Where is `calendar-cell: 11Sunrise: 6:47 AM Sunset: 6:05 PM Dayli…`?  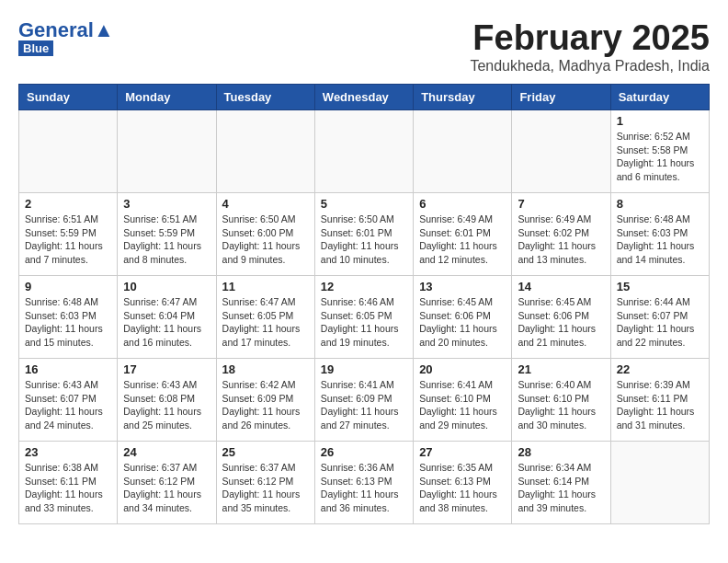 calendar-cell: 11Sunrise: 6:47 AM Sunset: 6:05 PM Dayli… is located at coordinates (265, 317).